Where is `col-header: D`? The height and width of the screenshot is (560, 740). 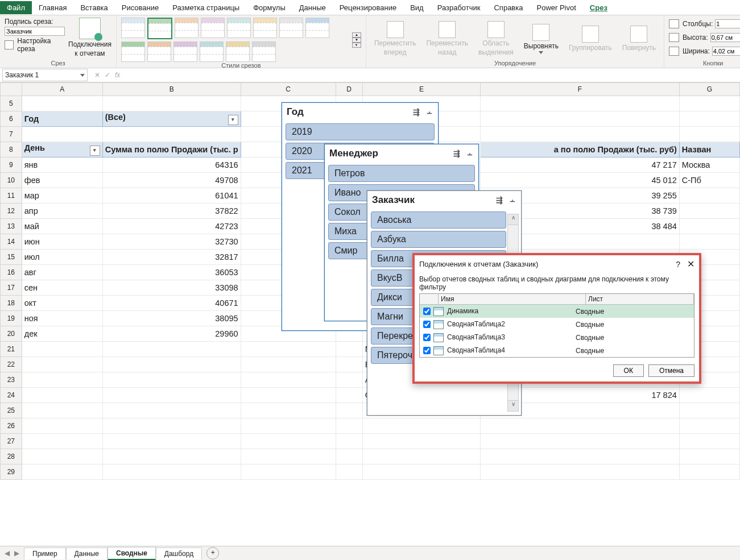
col-header: D is located at coordinates (349, 90).